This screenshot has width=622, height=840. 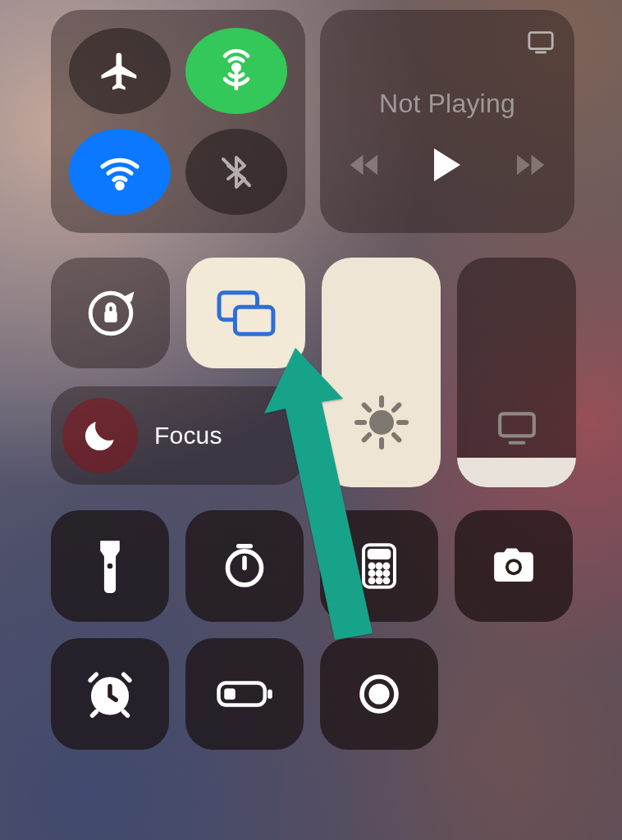 I want to click on screen-mirroring-toggle, so click(x=246, y=313).